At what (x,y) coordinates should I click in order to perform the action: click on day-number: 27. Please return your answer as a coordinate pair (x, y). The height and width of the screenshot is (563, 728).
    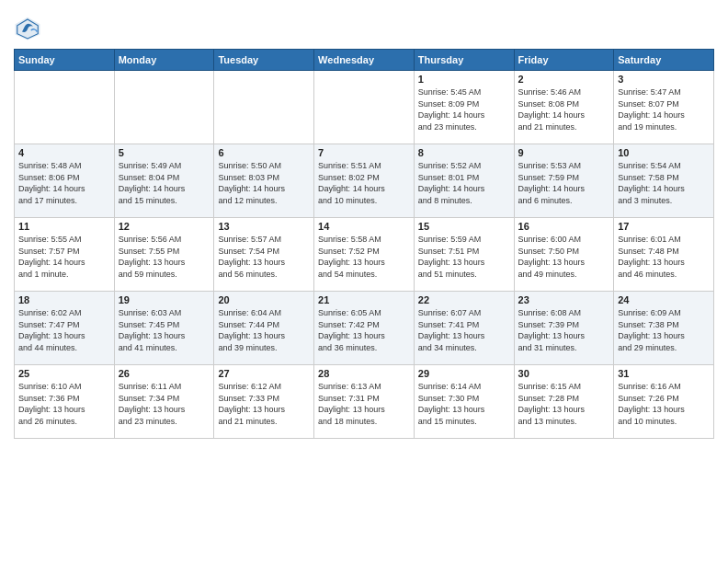
    Looking at the image, I should click on (264, 373).